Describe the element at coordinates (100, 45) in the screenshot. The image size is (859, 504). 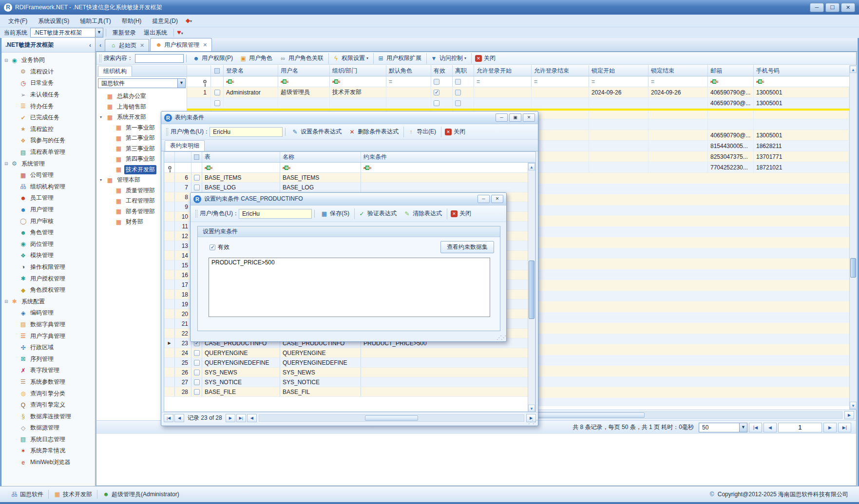
I see `tab-scroll-left-icon: ‹` at that location.